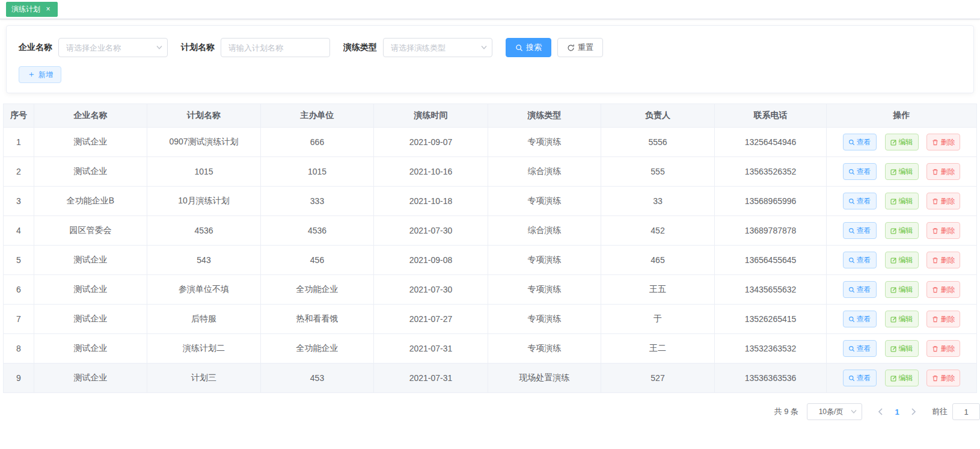 The height and width of the screenshot is (449, 980). Describe the element at coordinates (771, 378) in the screenshot. I see `cell-phone: 13536363536` at that location.